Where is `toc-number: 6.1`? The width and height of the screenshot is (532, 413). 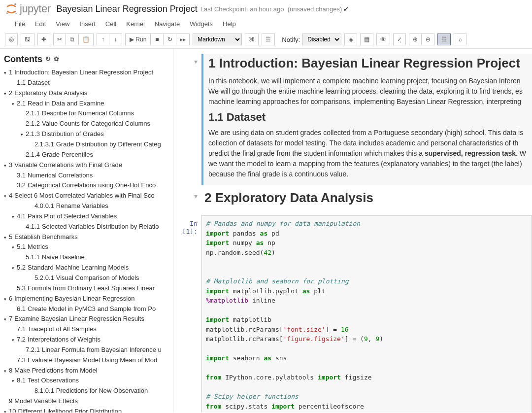
toc-number: 6.1 is located at coordinates (21, 310).